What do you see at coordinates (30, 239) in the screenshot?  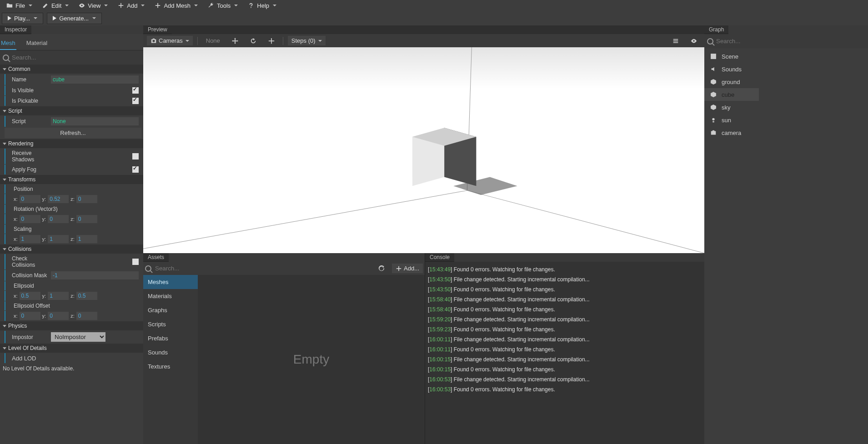 I see `scl-x-input` at bounding box center [30, 239].